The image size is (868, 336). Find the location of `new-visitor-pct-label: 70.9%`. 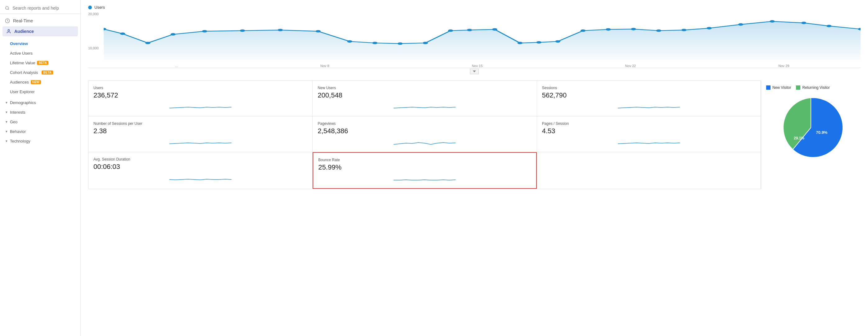

new-visitor-pct-label: 70.9% is located at coordinates (822, 132).